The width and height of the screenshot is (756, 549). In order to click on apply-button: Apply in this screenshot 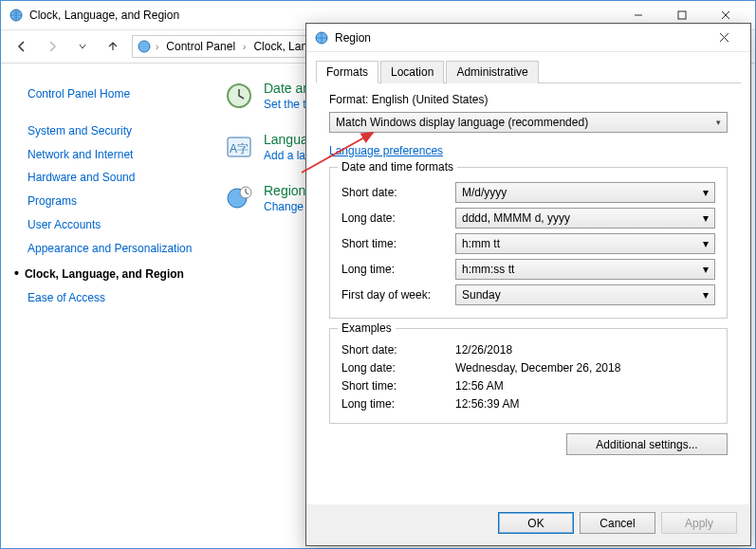, I will do `click(699, 523)`.